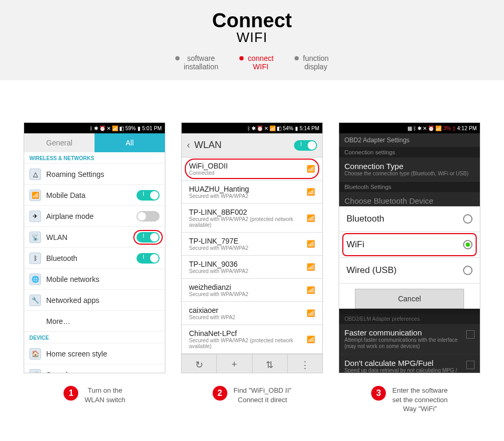 This screenshot has width=504, height=441. What do you see at coordinates (71, 393) in the screenshot?
I see `badge-1: 1` at bounding box center [71, 393].